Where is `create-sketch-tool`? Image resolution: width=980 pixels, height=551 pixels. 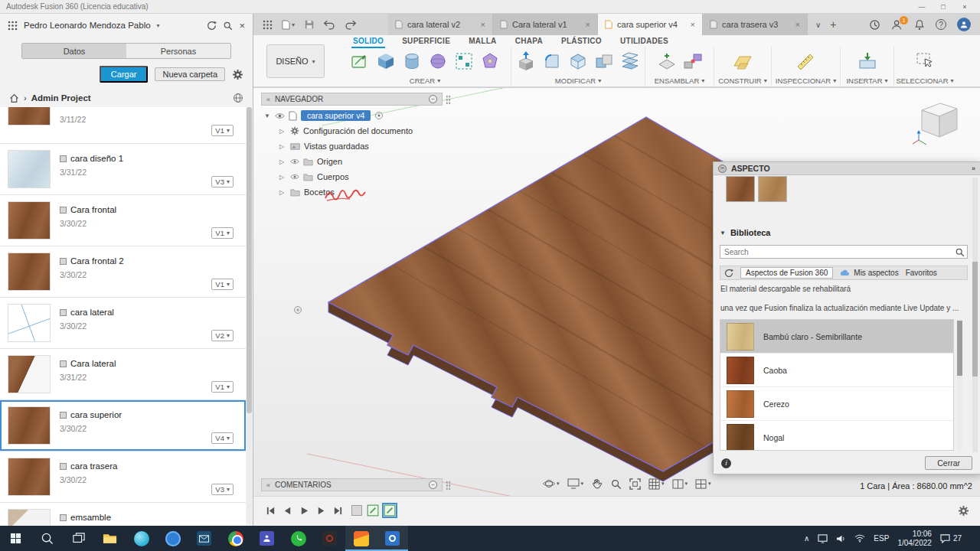
create-sketch-tool is located at coordinates (360, 61).